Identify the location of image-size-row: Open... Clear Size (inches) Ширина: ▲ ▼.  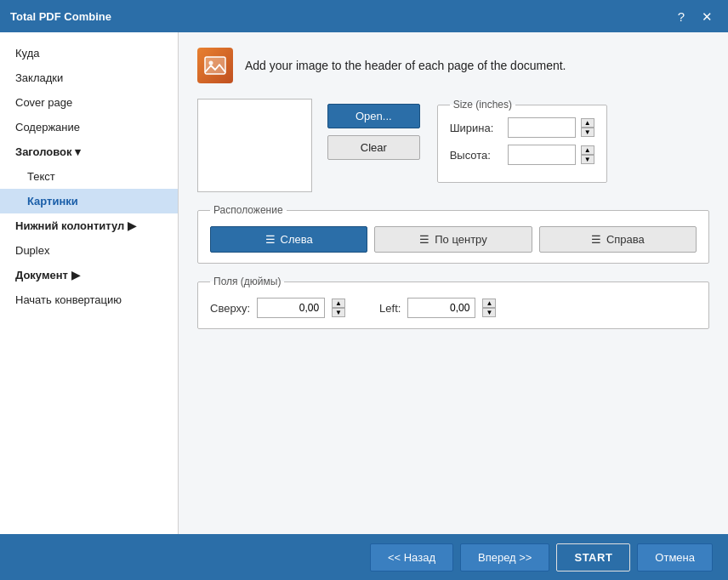
(453, 145).